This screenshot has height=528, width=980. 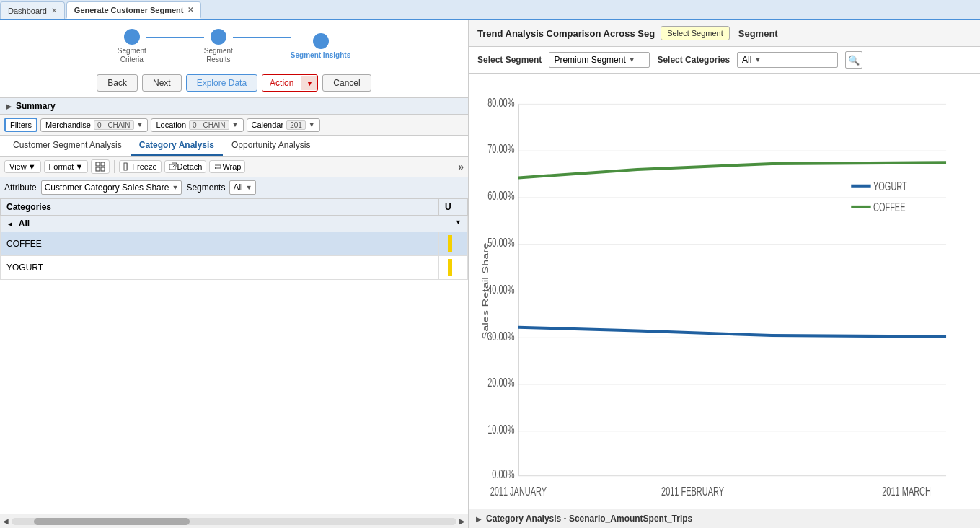 What do you see at coordinates (854, 60) in the screenshot?
I see `search-button: 🔍` at bounding box center [854, 60].